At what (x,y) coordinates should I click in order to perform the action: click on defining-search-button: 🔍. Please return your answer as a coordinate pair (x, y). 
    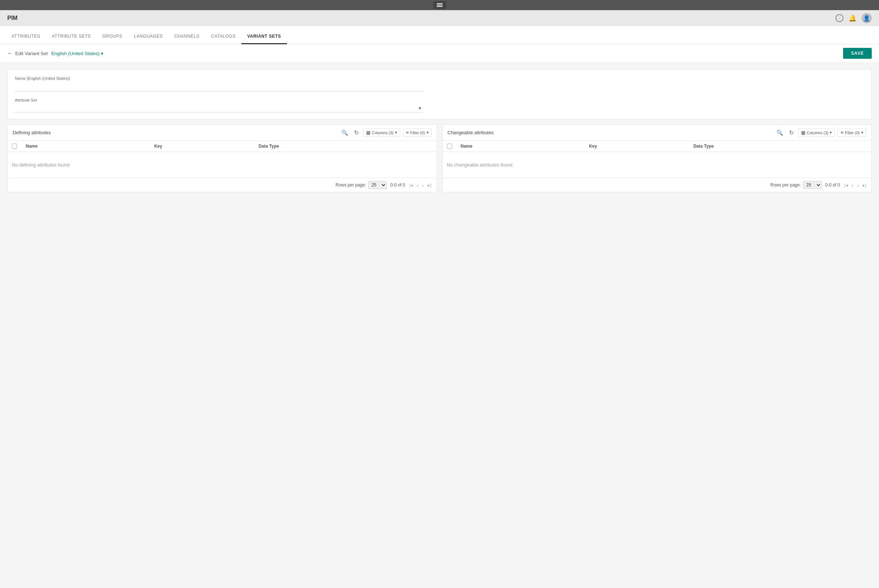
    Looking at the image, I should click on (345, 133).